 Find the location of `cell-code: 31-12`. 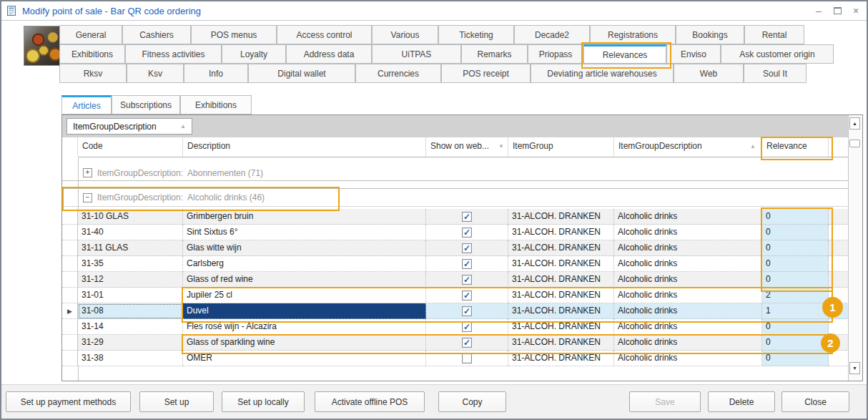

cell-code: 31-12 is located at coordinates (130, 280).